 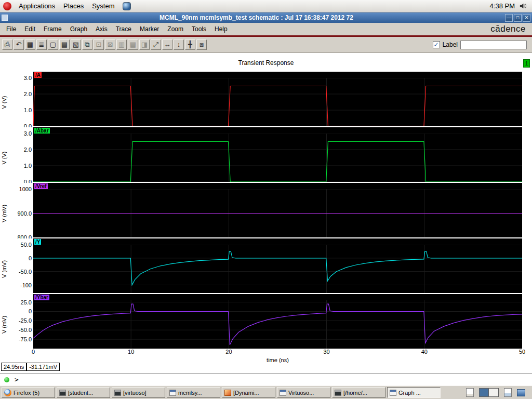 What do you see at coordinates (30, 367) in the screenshot?
I see `cursor-readout: 24.95ns -31.171mV` at bounding box center [30, 367].